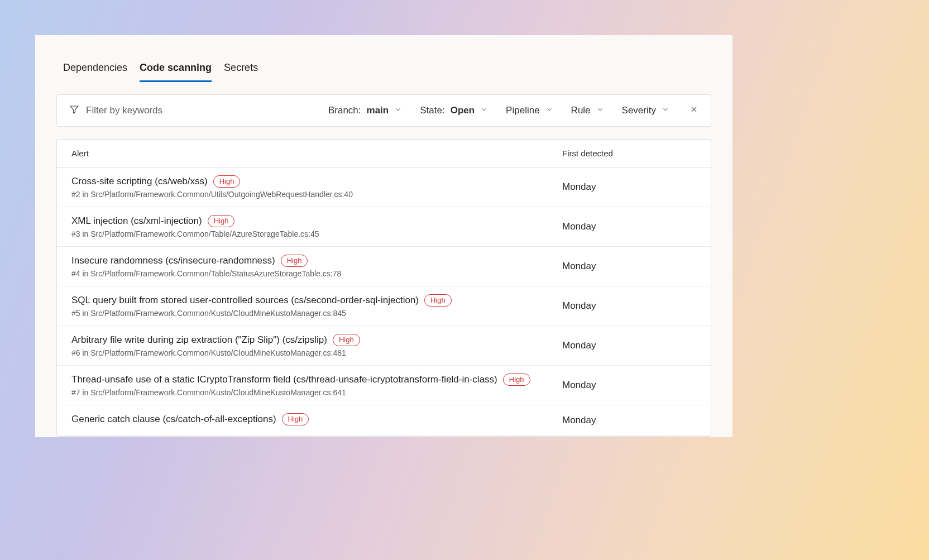 This screenshot has height=560, width=929. I want to click on branch-filter: Branch: main, so click(365, 111).